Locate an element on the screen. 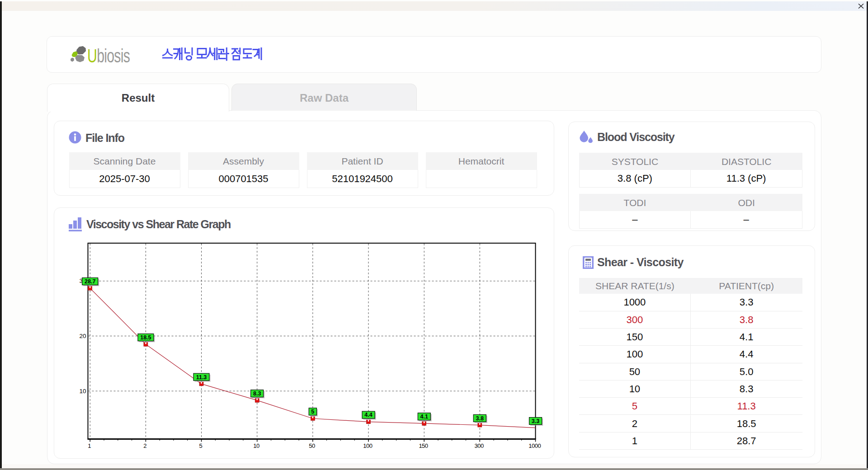  svg-text: 4.1 is located at coordinates (424, 417).